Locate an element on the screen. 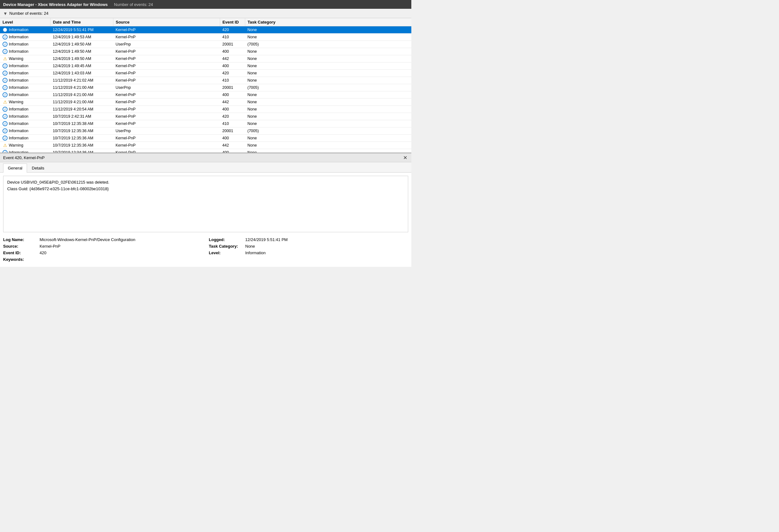 The image size is (779, 532). table-row: iInformation10/7/2019 12:35:38 AMKernel-… is located at coordinates (206, 124).